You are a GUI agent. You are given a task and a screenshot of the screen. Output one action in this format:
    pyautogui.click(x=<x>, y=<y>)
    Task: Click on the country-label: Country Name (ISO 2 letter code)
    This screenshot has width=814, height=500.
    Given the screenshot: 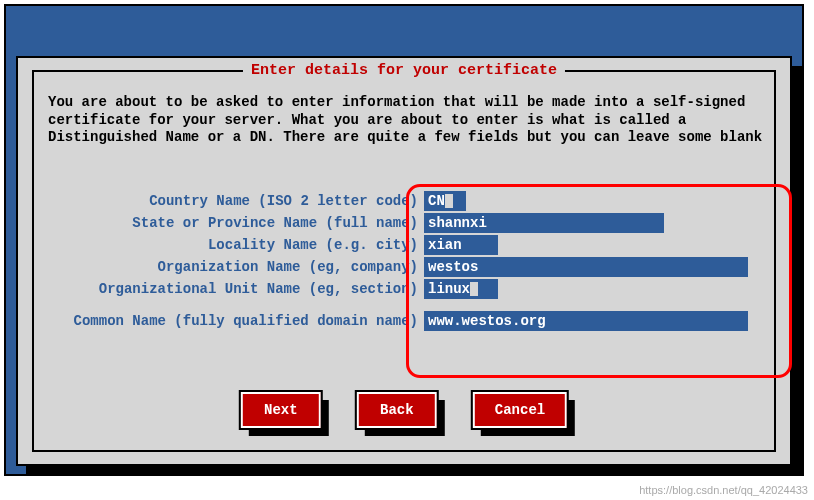 What is the action you would take?
    pyautogui.click(x=233, y=201)
    